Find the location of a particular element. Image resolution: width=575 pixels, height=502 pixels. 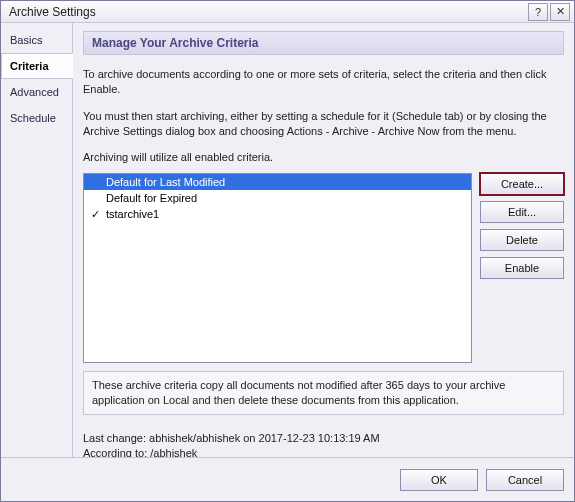

tab-label: Basics is located at coordinates (26, 40).